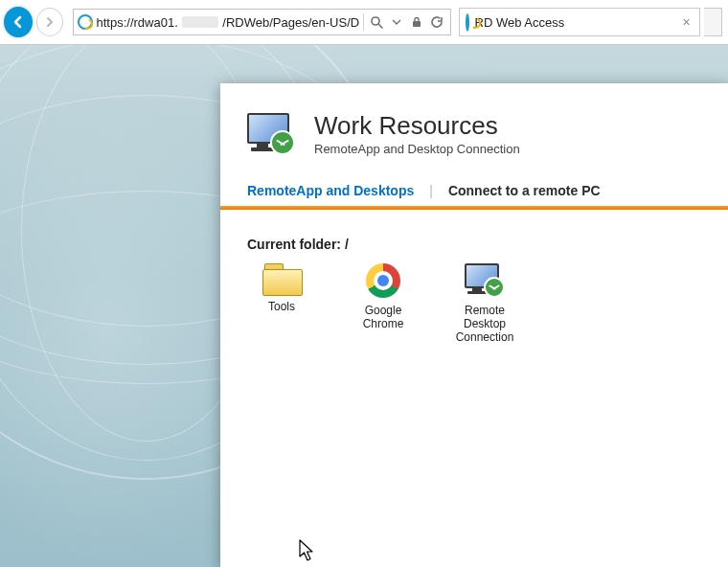 This screenshot has width=728, height=567. What do you see at coordinates (383, 318) in the screenshot?
I see `app-label: Google Chrome` at bounding box center [383, 318].